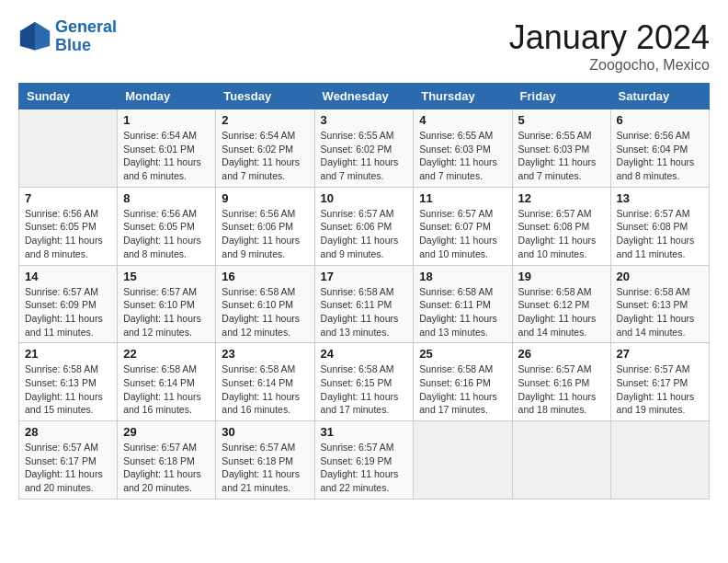 The image size is (728, 563). I want to click on logo-text: General Blue, so click(86, 37).